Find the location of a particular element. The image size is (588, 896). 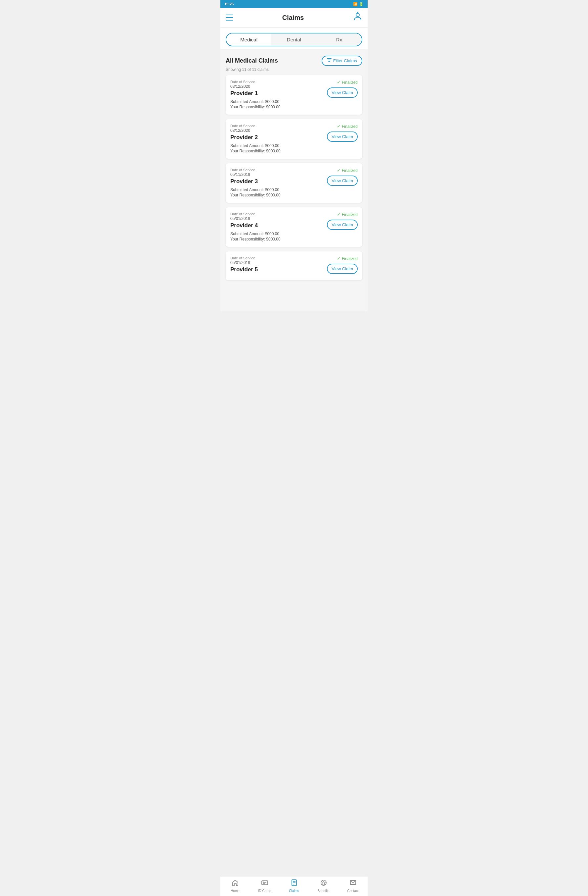

claim-card-2: Date of Service 03/12/2020 Provider 2 Su… is located at coordinates (294, 139).